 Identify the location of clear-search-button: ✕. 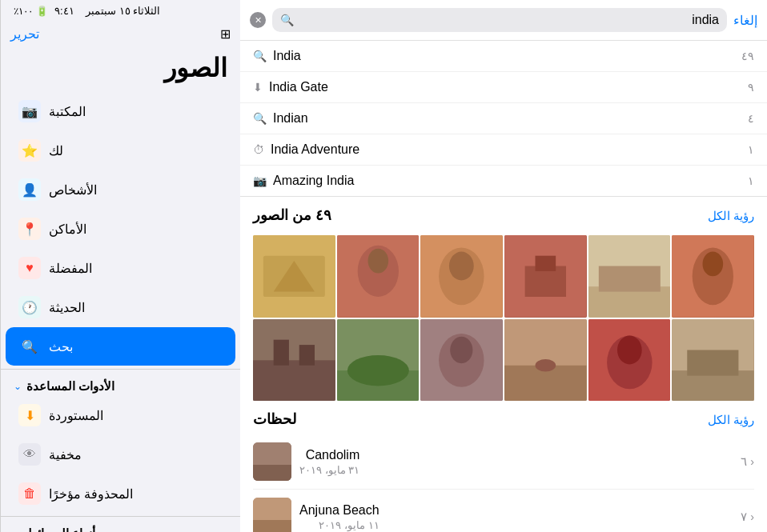
(258, 20).